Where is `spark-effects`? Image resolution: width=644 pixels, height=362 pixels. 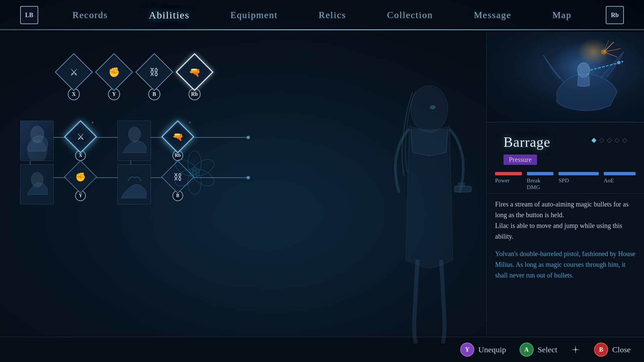 spark-effects is located at coordinates (604, 52).